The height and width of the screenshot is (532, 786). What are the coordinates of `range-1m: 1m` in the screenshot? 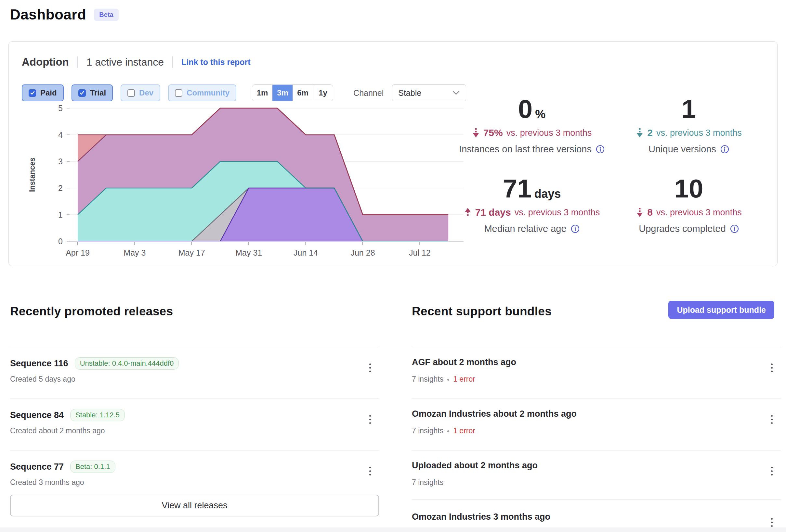 It's located at (262, 93).